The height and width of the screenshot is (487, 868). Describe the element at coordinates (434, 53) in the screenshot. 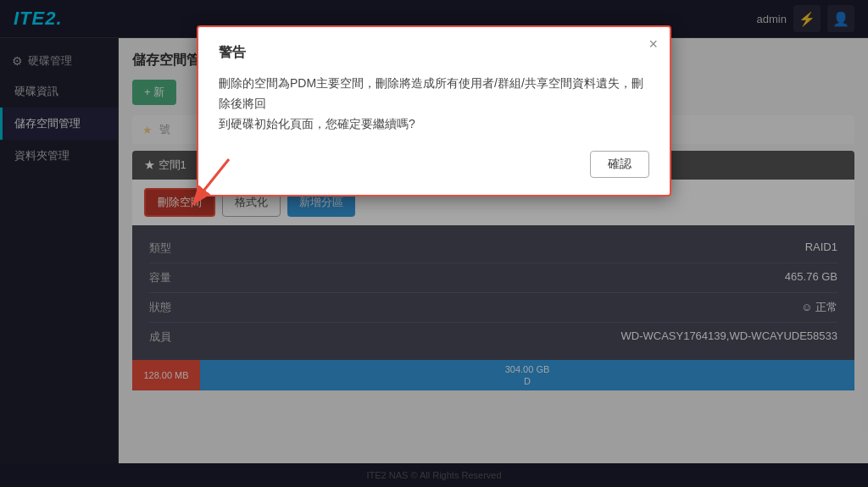

I see `modal-title: 警告` at that location.